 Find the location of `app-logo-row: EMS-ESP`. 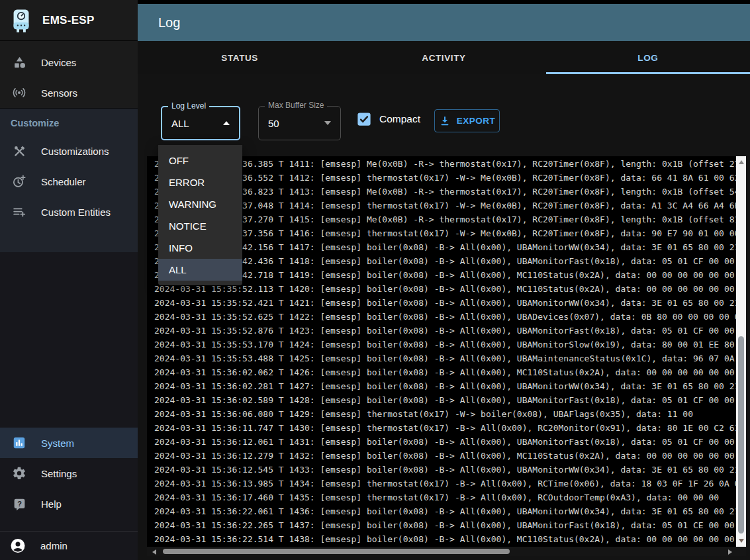

app-logo-row: EMS-ESP is located at coordinates (69, 21).